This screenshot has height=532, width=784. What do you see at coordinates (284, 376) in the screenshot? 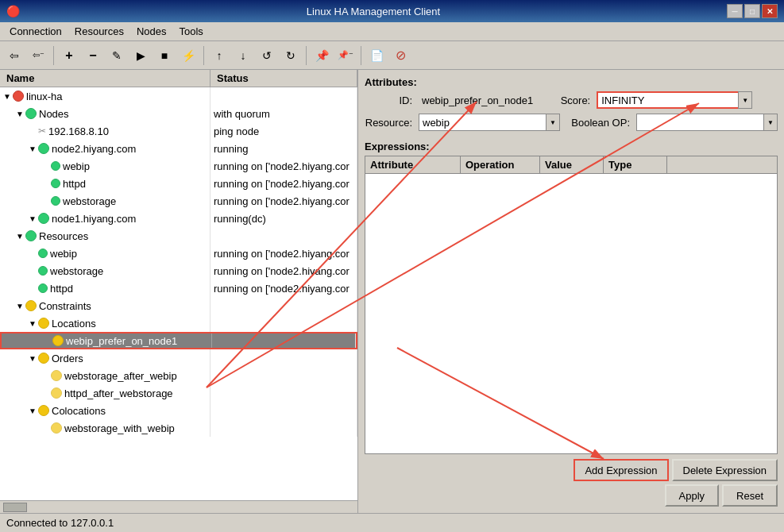
I see `tree-cell-status` at bounding box center [284, 376].